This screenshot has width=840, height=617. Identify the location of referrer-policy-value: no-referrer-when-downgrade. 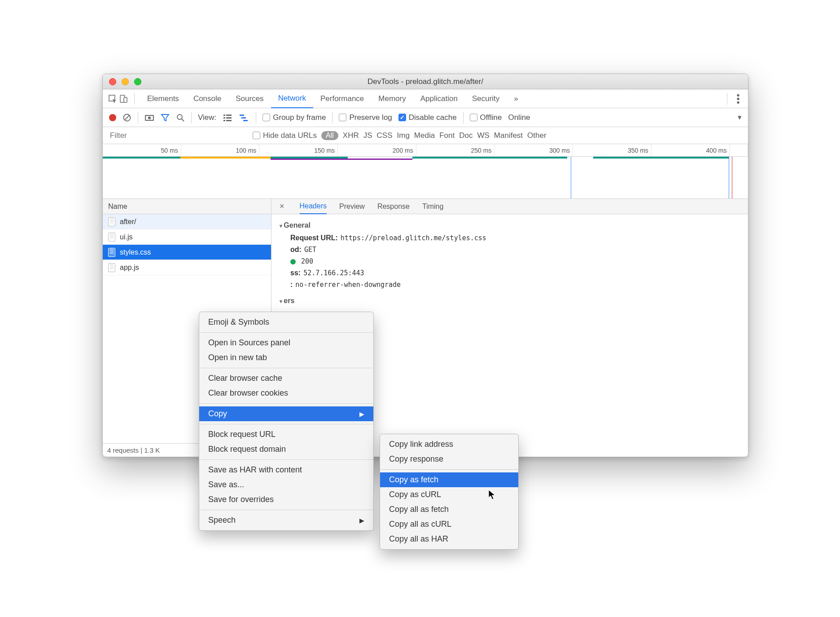
(348, 285).